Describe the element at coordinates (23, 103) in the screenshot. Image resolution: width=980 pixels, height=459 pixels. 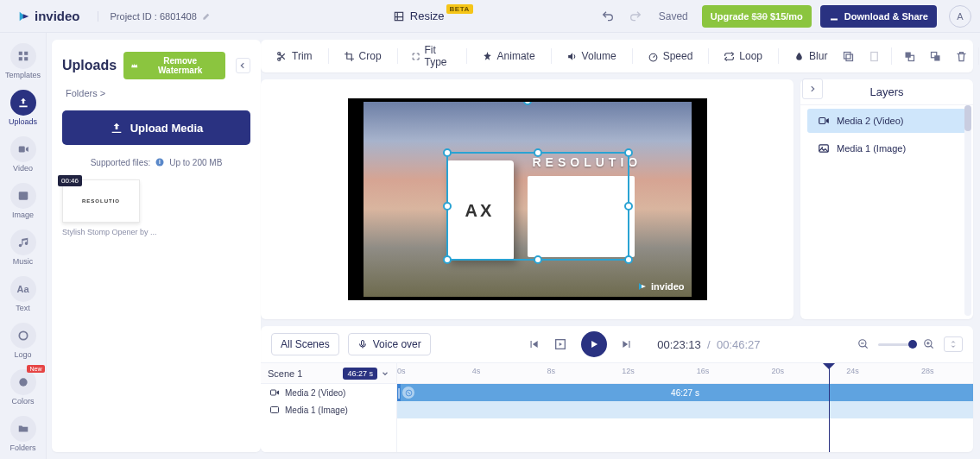
I see `upload-icon` at that location.